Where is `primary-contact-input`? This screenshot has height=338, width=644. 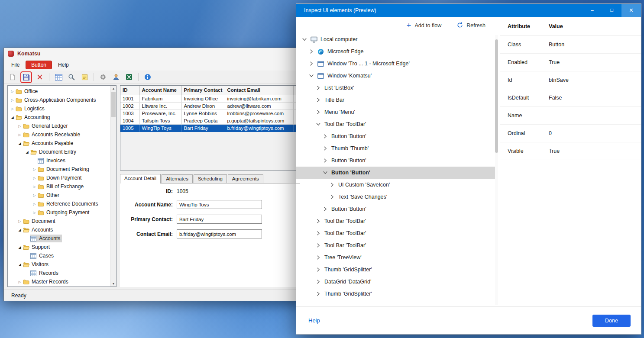 primary-contact-input is located at coordinates (219, 219).